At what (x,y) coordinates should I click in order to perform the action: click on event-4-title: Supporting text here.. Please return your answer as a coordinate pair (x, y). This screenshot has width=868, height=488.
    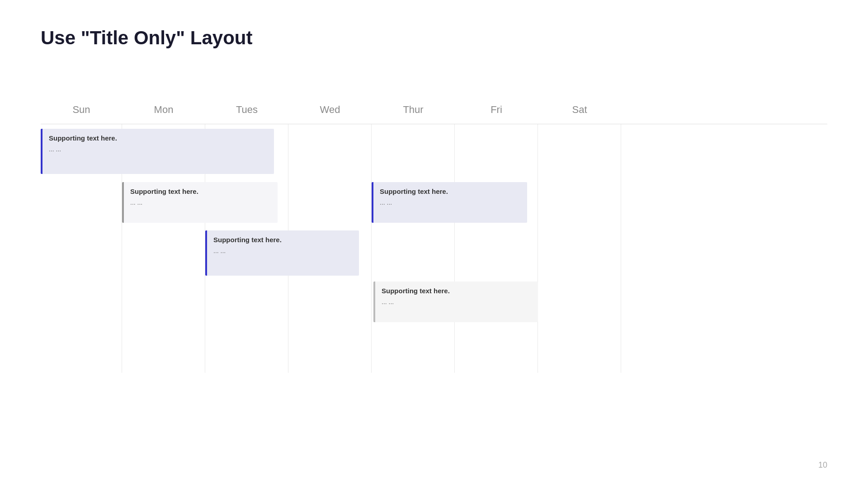
    Looking at the image, I should click on (450, 192).